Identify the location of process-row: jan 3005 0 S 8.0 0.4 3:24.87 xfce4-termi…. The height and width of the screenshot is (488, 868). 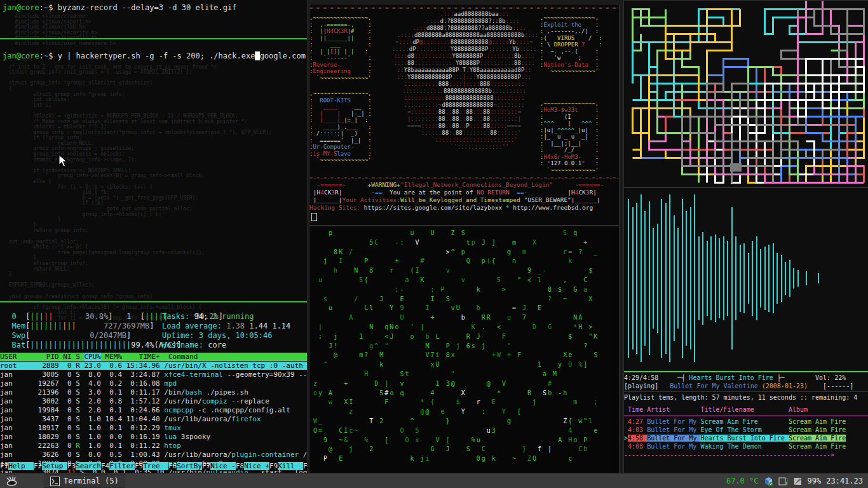
(154, 375).